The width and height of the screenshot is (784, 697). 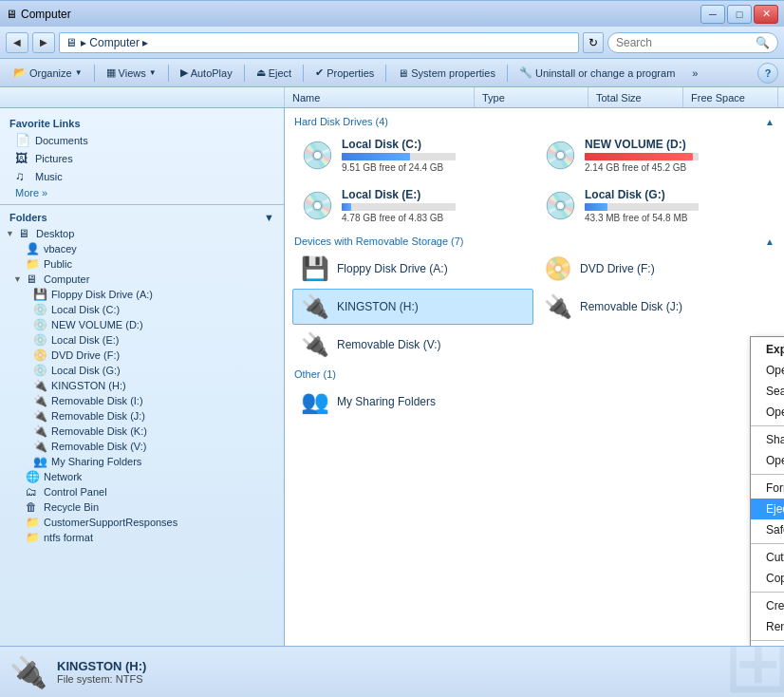 I want to click on tree-item-floppy: 💾 Floppy Disk Drive (A:), so click(x=142, y=294).